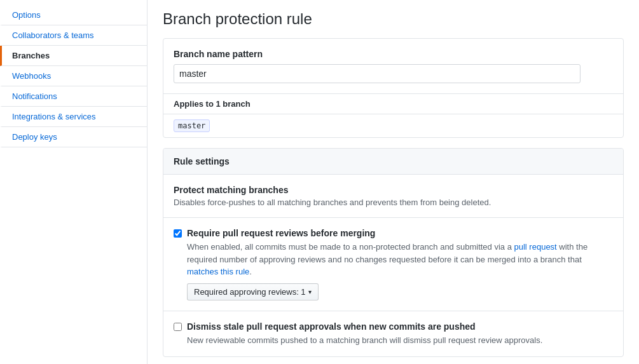 Image resolution: width=639 pixels, height=364 pixels. Describe the element at coordinates (217, 104) in the screenshot. I see `branch-count: 1` at that location.